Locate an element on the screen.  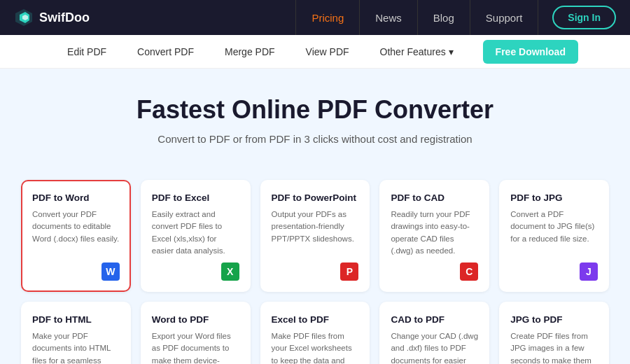
card-title: PDF to PowerPoint is located at coordinates (315, 197).